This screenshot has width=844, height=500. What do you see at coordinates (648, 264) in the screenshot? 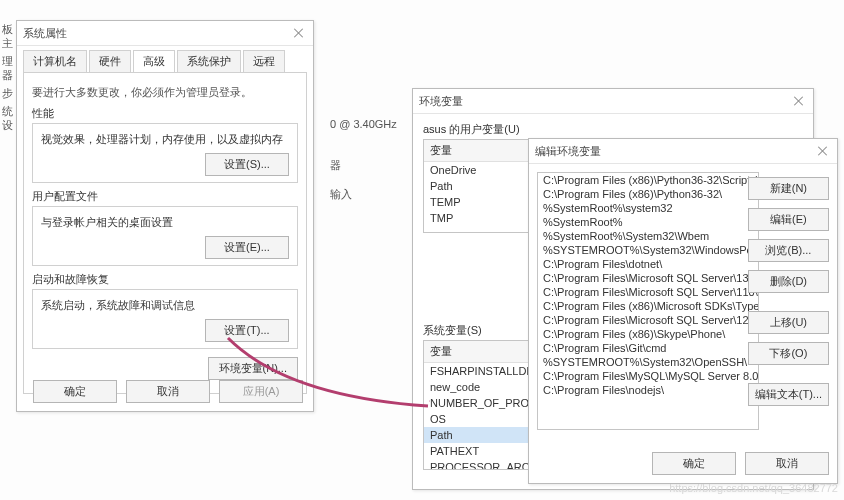
I see `list-item: C:\Program Files\dotnet\` at bounding box center [648, 264].